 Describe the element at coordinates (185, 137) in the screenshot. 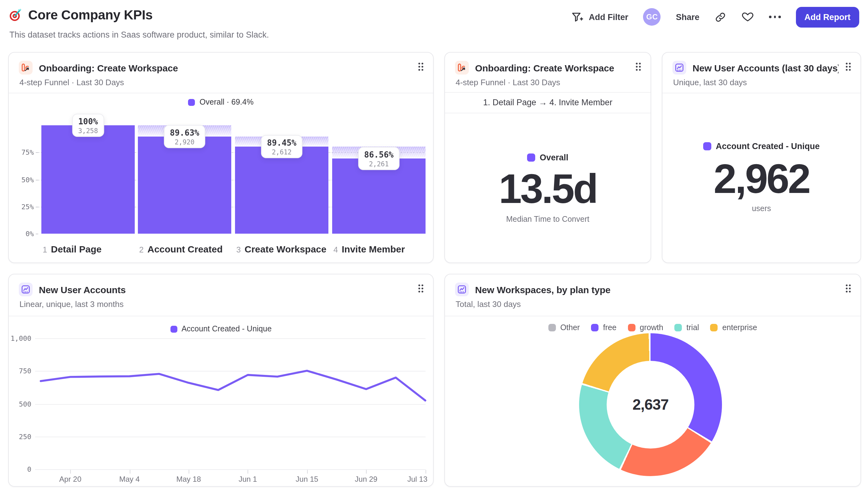

I see `funnel-value-chip-2: 89.63%2,920` at that location.